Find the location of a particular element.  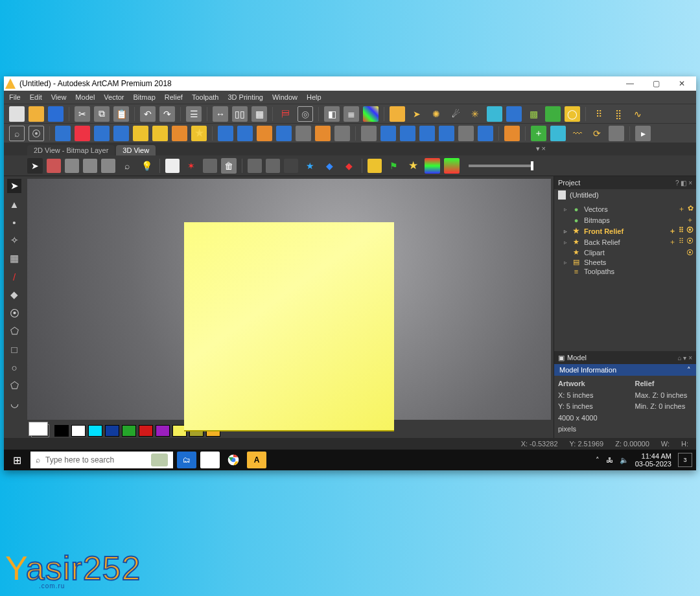

rgb2-icon is located at coordinates (452, 166).